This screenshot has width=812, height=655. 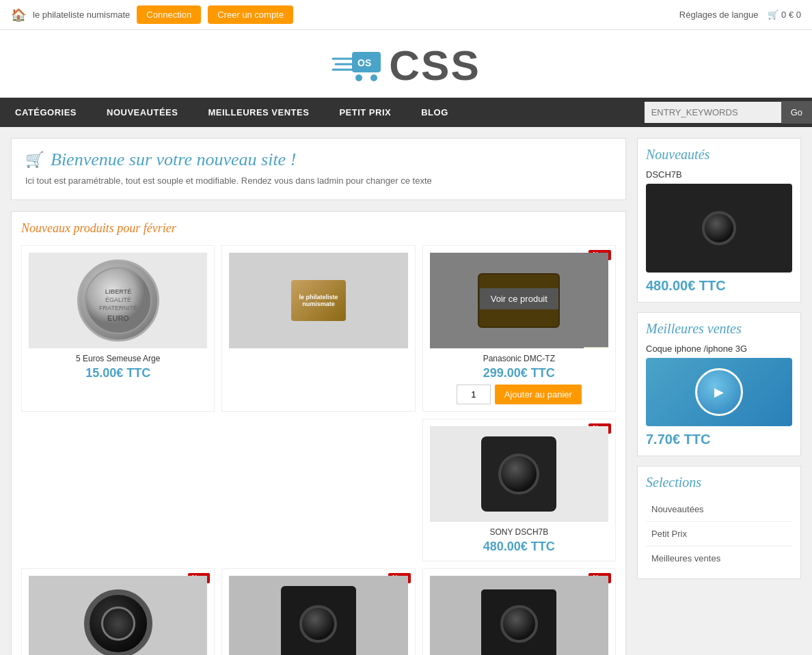 I want to click on search-input, so click(x=713, y=112).